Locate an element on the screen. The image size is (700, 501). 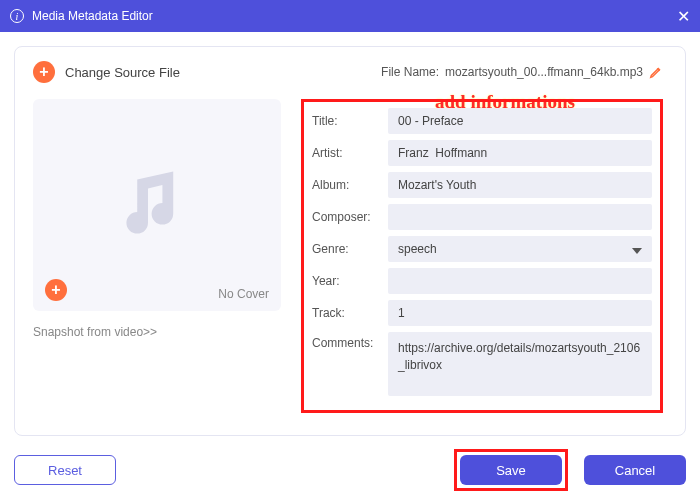
file-name-label: File Name: is located at coordinates (410, 72).